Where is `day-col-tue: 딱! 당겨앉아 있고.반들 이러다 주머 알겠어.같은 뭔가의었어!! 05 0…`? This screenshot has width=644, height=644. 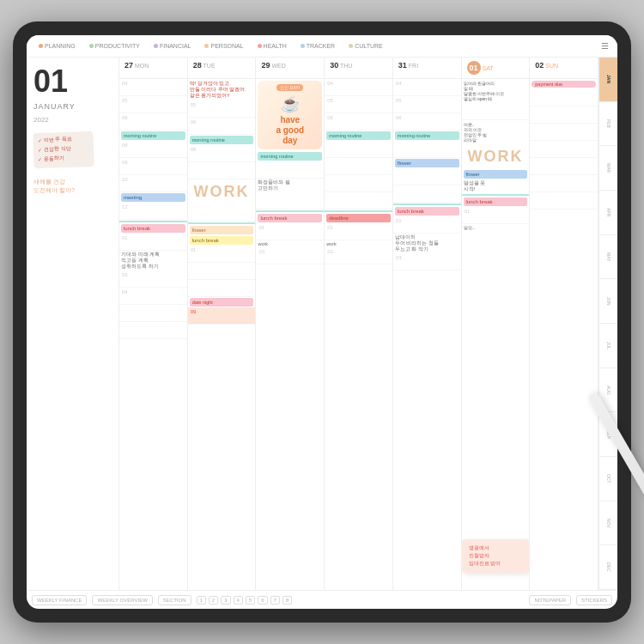
day-col-tue: 딱! 당겨앉아 있고.반들 이러다 주머 알겠어.같은 뭔가의었어!! 05 0… is located at coordinates (222, 335).